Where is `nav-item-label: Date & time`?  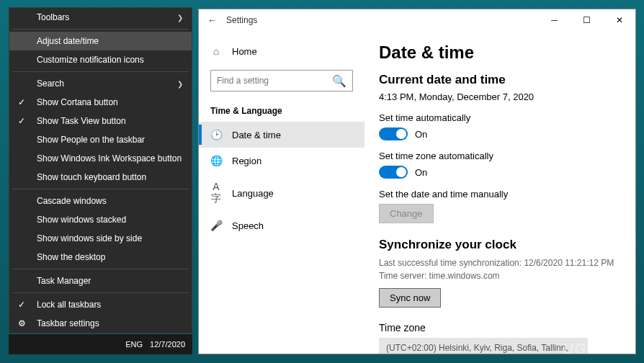
nav-item-label: Date & time is located at coordinates (256, 135).